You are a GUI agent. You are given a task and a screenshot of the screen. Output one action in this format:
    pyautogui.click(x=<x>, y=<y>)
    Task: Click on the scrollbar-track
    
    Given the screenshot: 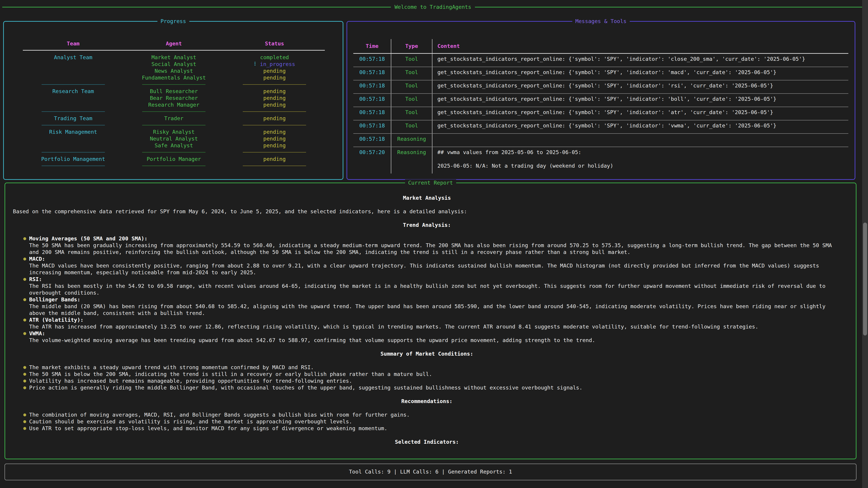 What is the action you would take?
    pyautogui.click(x=865, y=244)
    